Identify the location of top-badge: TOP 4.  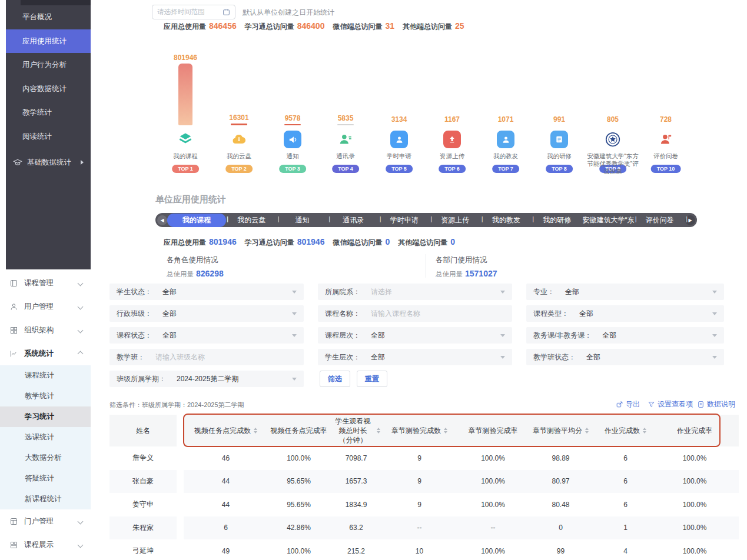
(346, 169).